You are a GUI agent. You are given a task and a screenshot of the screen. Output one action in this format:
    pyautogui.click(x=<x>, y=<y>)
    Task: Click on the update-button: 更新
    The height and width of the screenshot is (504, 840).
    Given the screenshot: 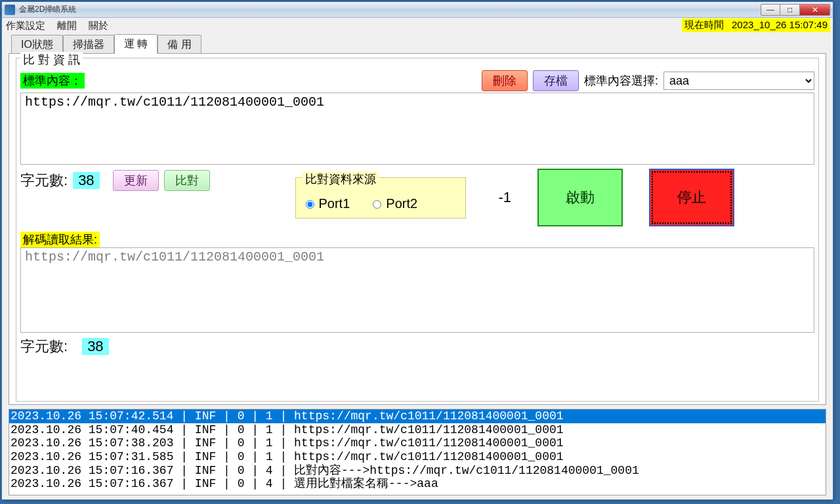 What is the action you would take?
    pyautogui.click(x=136, y=180)
    